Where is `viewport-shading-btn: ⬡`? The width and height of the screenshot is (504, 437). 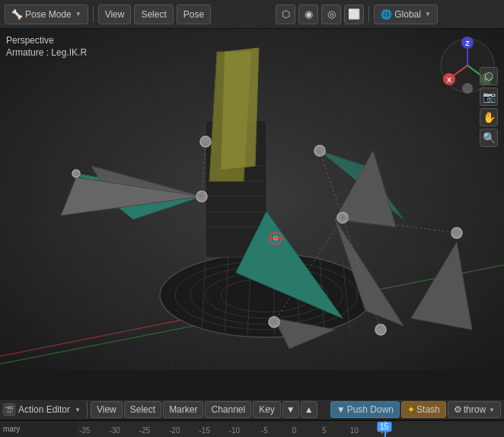
viewport-shading-btn: ⬡ is located at coordinates (285, 14).